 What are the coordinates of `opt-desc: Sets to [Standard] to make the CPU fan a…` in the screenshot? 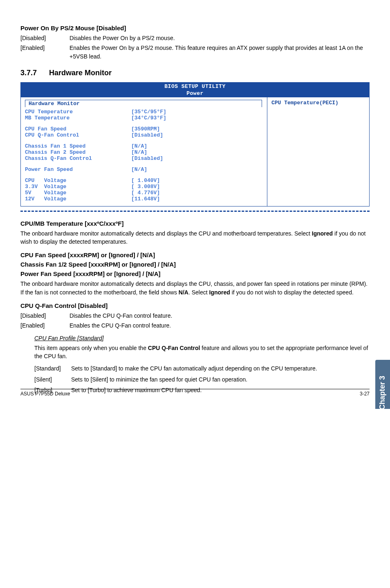 It's located at (220, 368).